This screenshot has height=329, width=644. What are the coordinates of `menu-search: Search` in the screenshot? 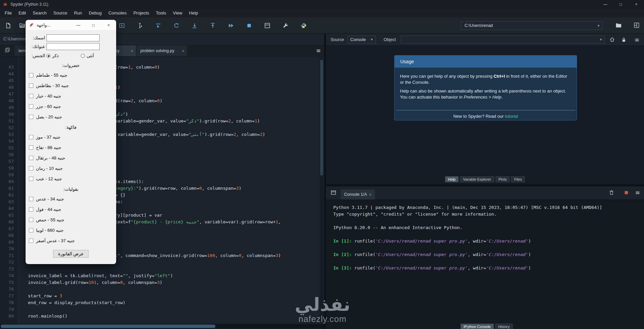 It's located at (40, 13).